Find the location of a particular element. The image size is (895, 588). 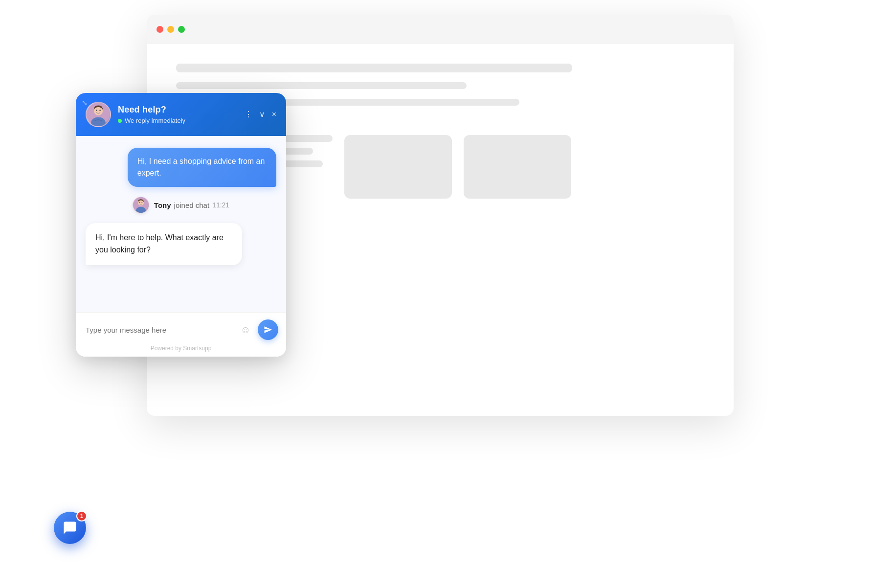

agent-avatar-svg is located at coordinates (98, 114).